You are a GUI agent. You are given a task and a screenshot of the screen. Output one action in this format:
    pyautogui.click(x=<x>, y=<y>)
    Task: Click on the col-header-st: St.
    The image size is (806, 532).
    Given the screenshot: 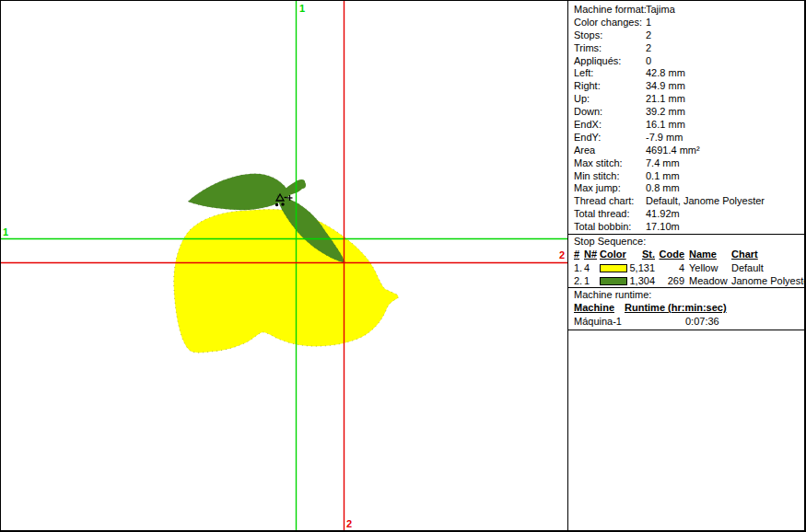 What is the action you would take?
    pyautogui.click(x=642, y=254)
    